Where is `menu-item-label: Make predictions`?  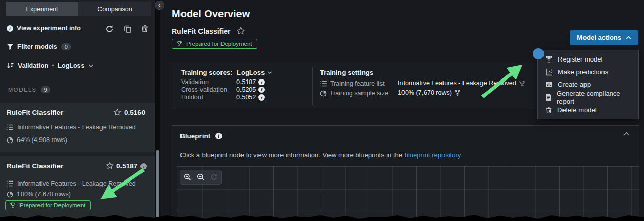
menu-item-label: Make predictions is located at coordinates (583, 72).